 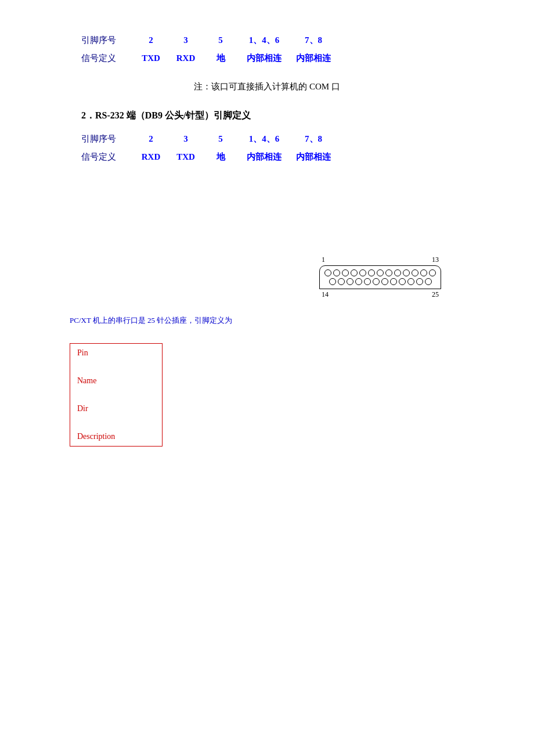 What do you see at coordinates (323, 260) in the screenshot?
I see `label-1: 1` at bounding box center [323, 260].